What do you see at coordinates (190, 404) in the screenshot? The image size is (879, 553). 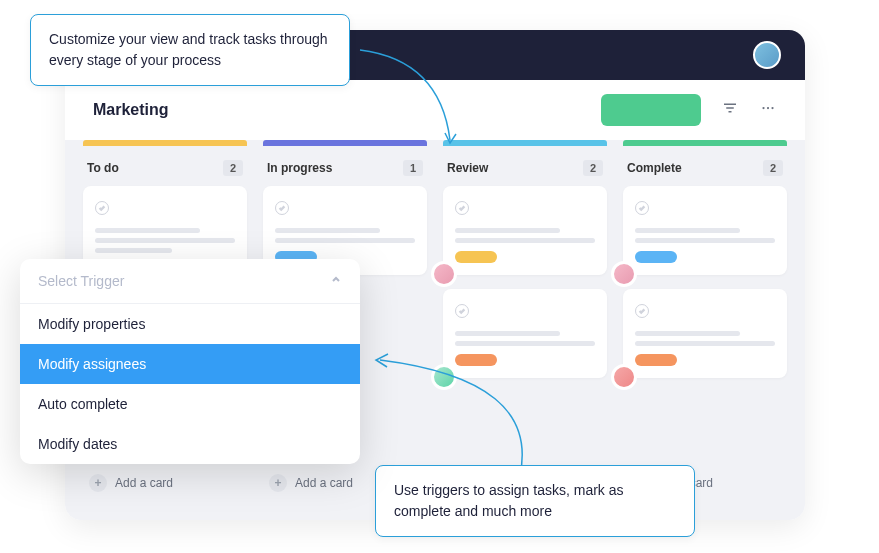 I see `dropdown-item-auto-complete: Auto complete` at bounding box center [190, 404].